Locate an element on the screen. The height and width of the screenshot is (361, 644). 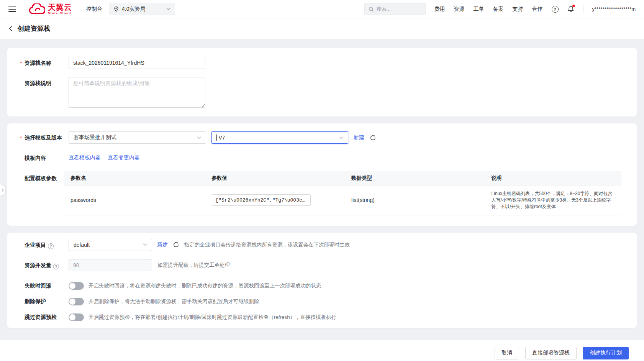
column-header-param-value: 参数值 is located at coordinates (275, 178).